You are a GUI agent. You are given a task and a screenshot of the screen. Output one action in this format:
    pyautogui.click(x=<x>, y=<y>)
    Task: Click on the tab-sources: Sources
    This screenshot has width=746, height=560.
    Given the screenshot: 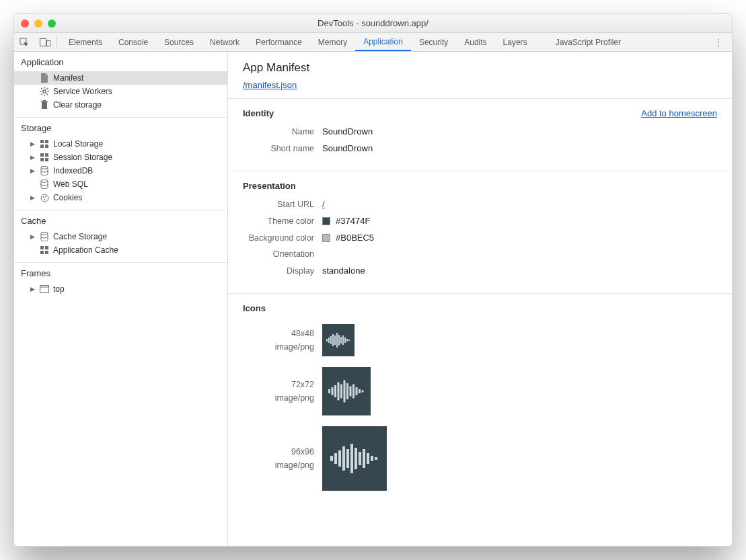 What is the action you would take?
    pyautogui.click(x=179, y=42)
    